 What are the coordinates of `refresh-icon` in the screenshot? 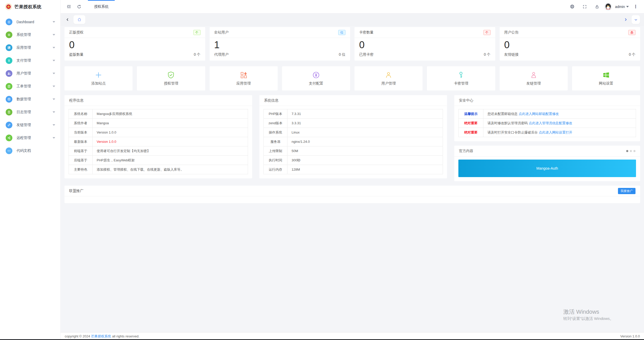 It's located at (79, 7).